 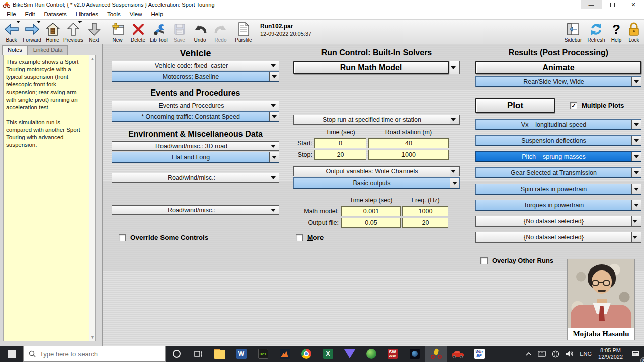 I want to click on override-controls-checkbox, so click(x=122, y=238).